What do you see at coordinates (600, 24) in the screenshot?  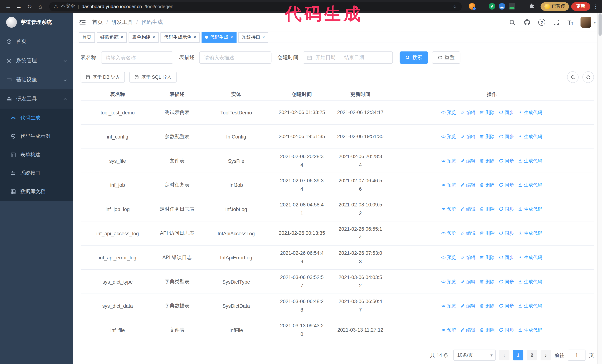 I see `scrollbar-thumb` at bounding box center [600, 24].